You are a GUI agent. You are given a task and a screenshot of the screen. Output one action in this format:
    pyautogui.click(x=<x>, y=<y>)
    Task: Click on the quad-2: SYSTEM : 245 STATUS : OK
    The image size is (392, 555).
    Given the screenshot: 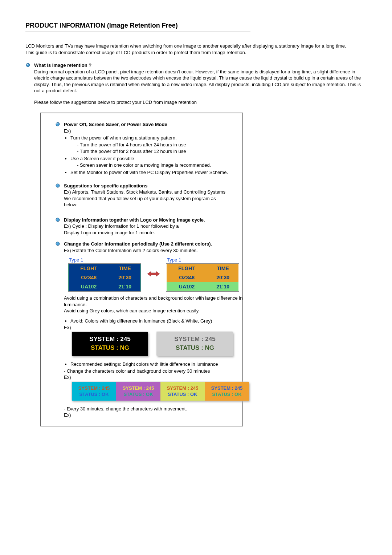 What is the action you would take?
    pyautogui.click(x=138, y=392)
    